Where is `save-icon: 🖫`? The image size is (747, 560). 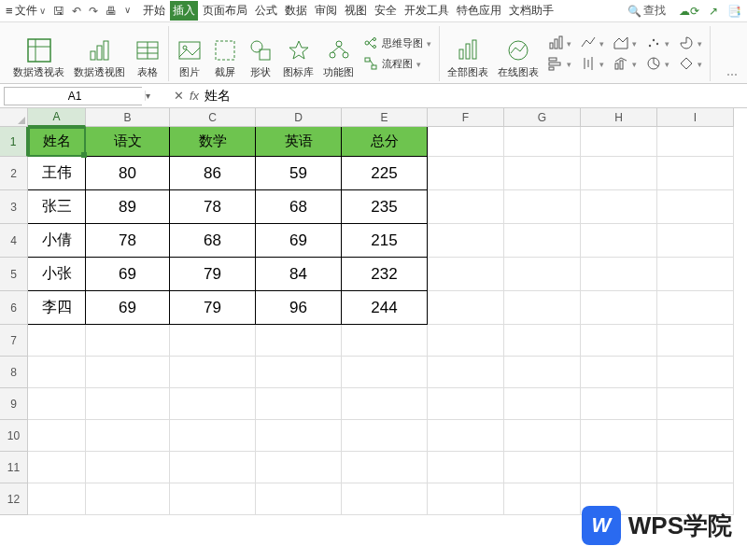
save-icon: 🖫 is located at coordinates (59, 11).